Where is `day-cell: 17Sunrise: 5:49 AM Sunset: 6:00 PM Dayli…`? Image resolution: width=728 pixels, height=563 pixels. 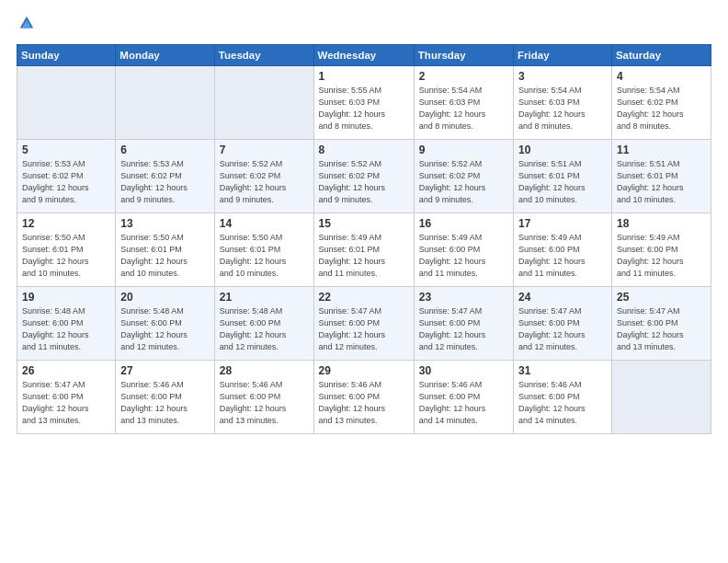
day-cell: 17Sunrise: 5:49 AM Sunset: 6:00 PM Dayli… is located at coordinates (563, 250).